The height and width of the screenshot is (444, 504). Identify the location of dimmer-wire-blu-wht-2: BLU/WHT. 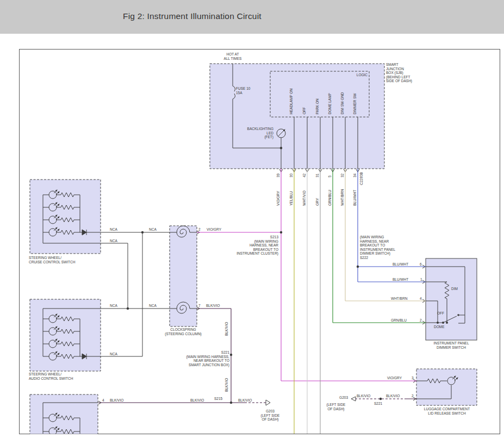
(400, 280).